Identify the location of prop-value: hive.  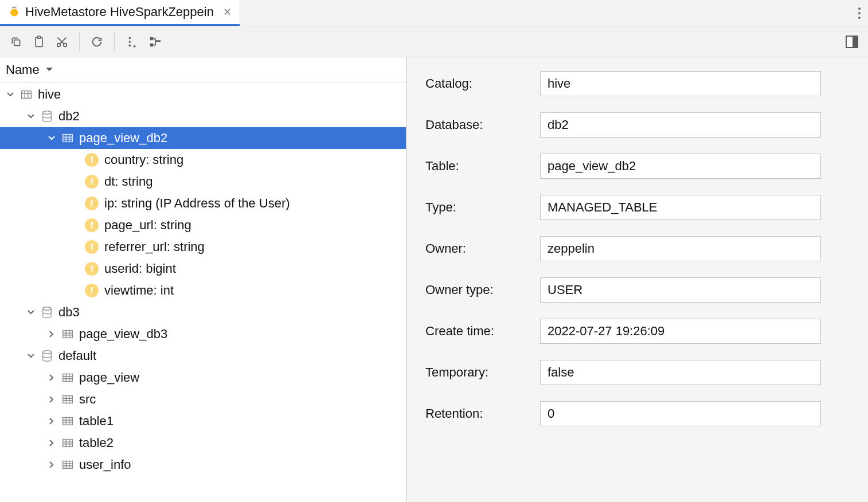
(681, 84).